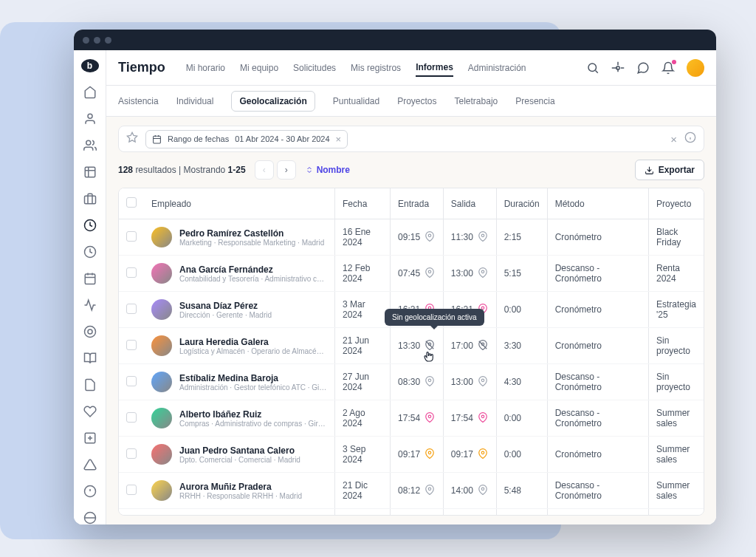  Describe the element at coordinates (411, 418) in the screenshot. I see `table-row: Alberto Ibáñez RuizCompras · Administrat…` at that location.